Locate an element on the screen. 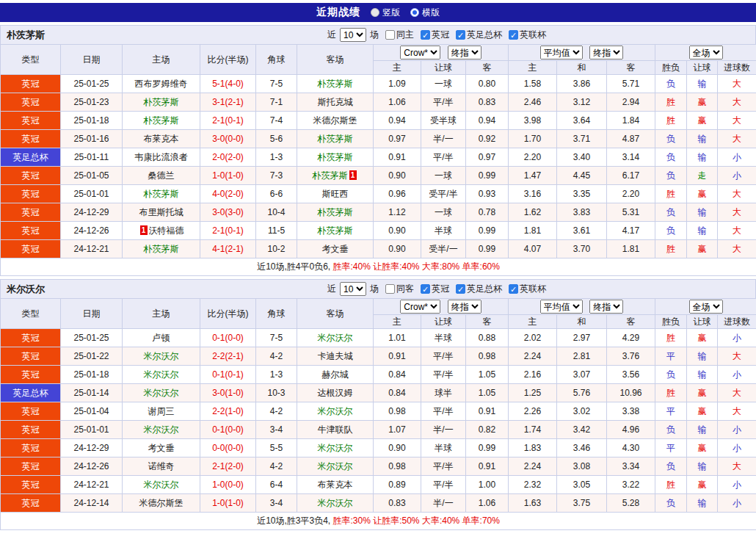 The width and height of the screenshot is (756, 539). odds-cell-3: 1.25 is located at coordinates (533, 394).